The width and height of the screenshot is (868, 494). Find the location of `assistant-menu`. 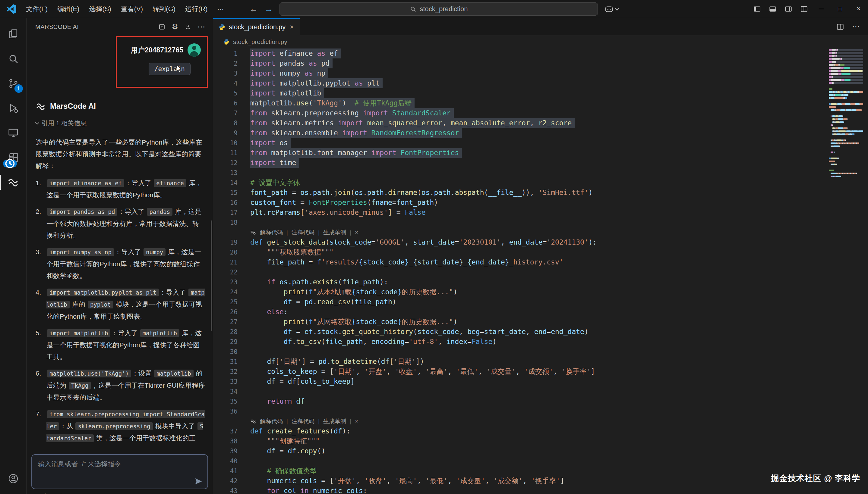

assistant-menu is located at coordinates (612, 9).